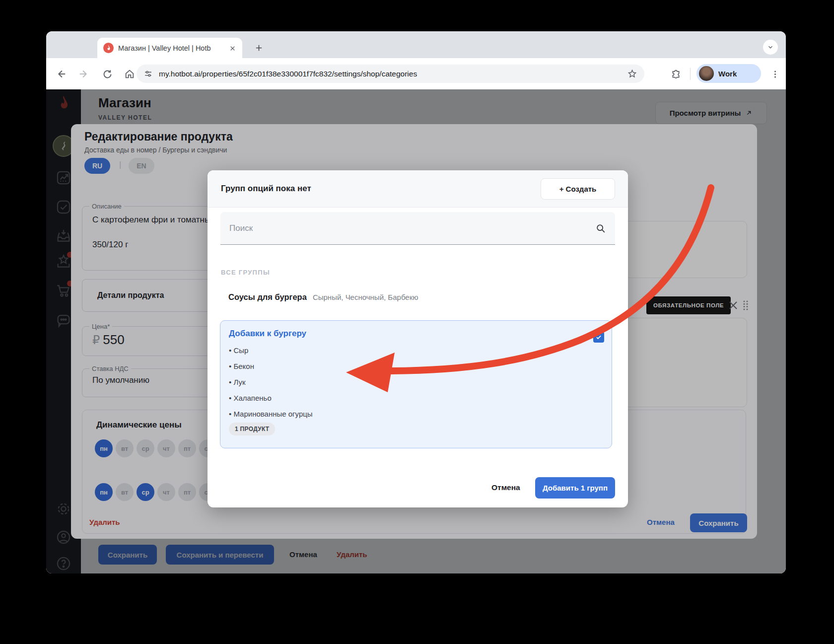 The image size is (834, 644). Describe the element at coordinates (268, 297) in the screenshot. I see `group-name: Соусы для бургера` at that location.